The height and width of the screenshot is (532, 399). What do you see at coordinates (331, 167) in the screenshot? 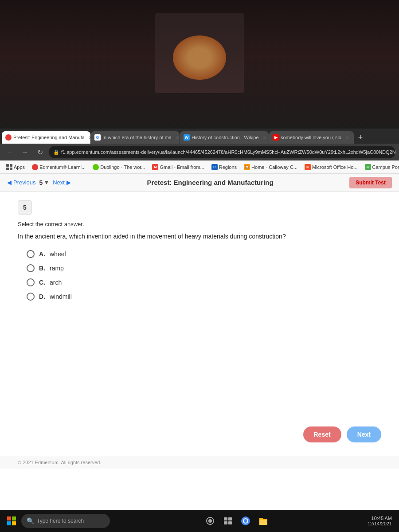
I see `bookmark-microsoft: ⊞ Microsoft Office Ho...` at bounding box center [331, 167].